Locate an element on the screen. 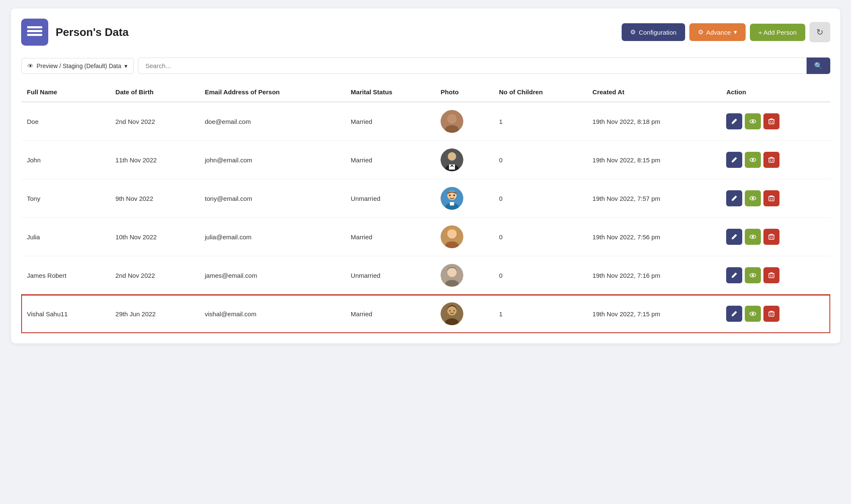 The height and width of the screenshot is (504, 851). cell-created-at: 19th Nov 2022, 7:57 pm is located at coordinates (653, 199).